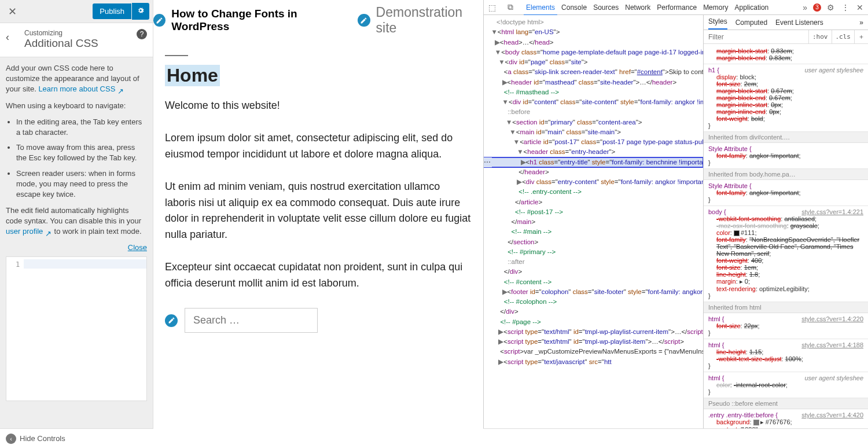 Image resolution: width=868 pixels, height=448 pixels. I want to click on list-item: In the editing area, the Tab key enters …, so click(82, 127).